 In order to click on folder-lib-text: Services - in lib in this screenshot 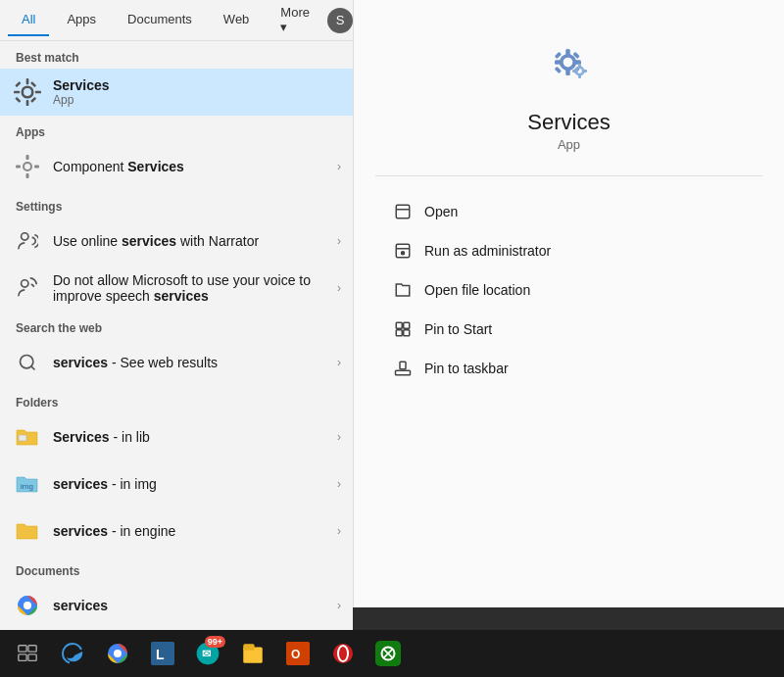, I will do `click(195, 437)`.